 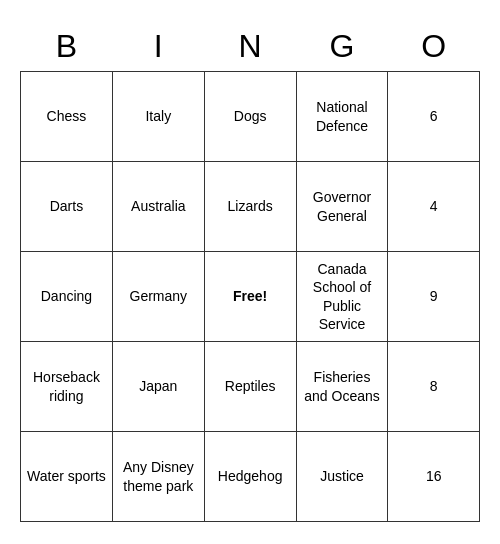 What do you see at coordinates (158, 477) in the screenshot?
I see `cell-r4-c1: Any Disney theme park` at bounding box center [158, 477].